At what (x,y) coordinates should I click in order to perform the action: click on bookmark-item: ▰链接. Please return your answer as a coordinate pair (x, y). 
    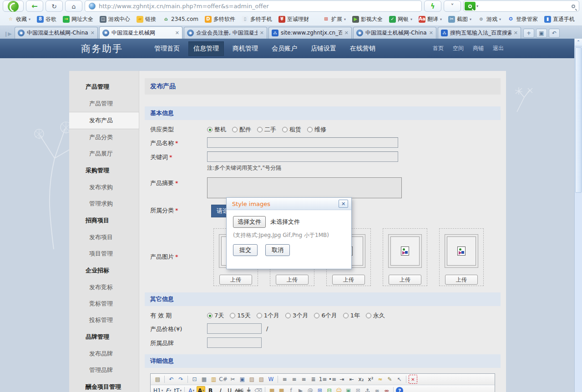
    Looking at the image, I should click on (147, 19).